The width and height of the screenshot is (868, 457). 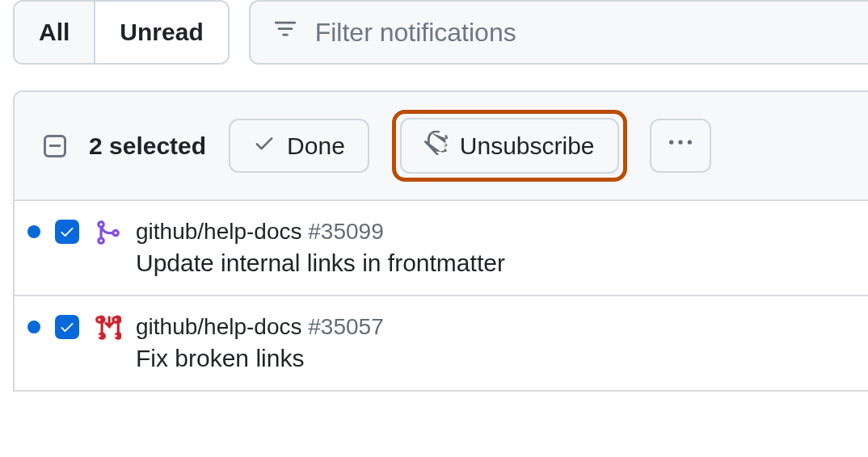 What do you see at coordinates (299, 145) in the screenshot?
I see `done-button: Done` at bounding box center [299, 145].